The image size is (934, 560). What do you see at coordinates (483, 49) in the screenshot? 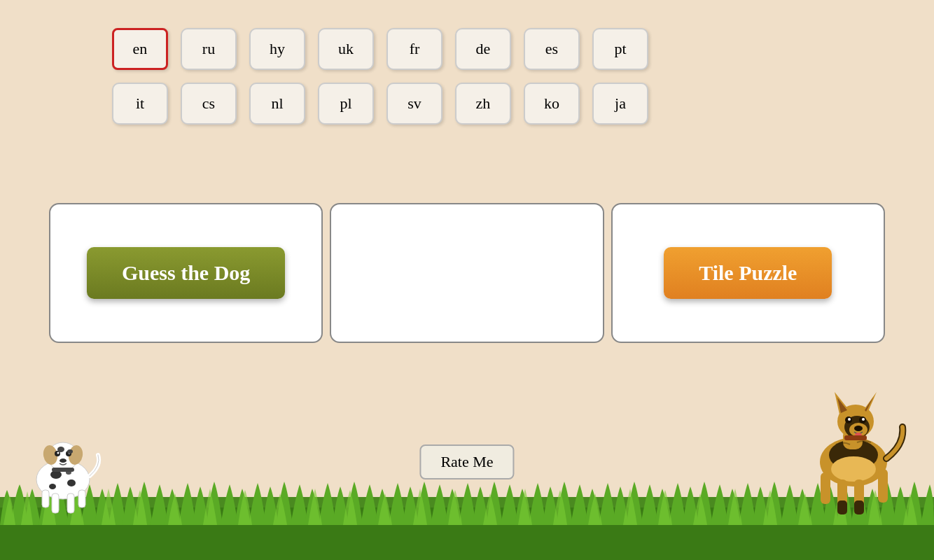
I see `lang-btn-de: de` at bounding box center [483, 49].